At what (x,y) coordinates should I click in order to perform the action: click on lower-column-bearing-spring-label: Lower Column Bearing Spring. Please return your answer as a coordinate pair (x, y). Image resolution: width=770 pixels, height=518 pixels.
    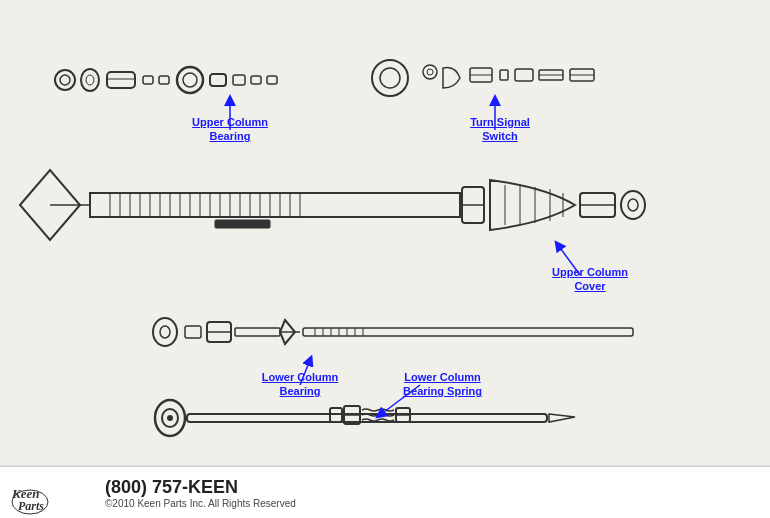
    Looking at the image, I should click on (442, 384).